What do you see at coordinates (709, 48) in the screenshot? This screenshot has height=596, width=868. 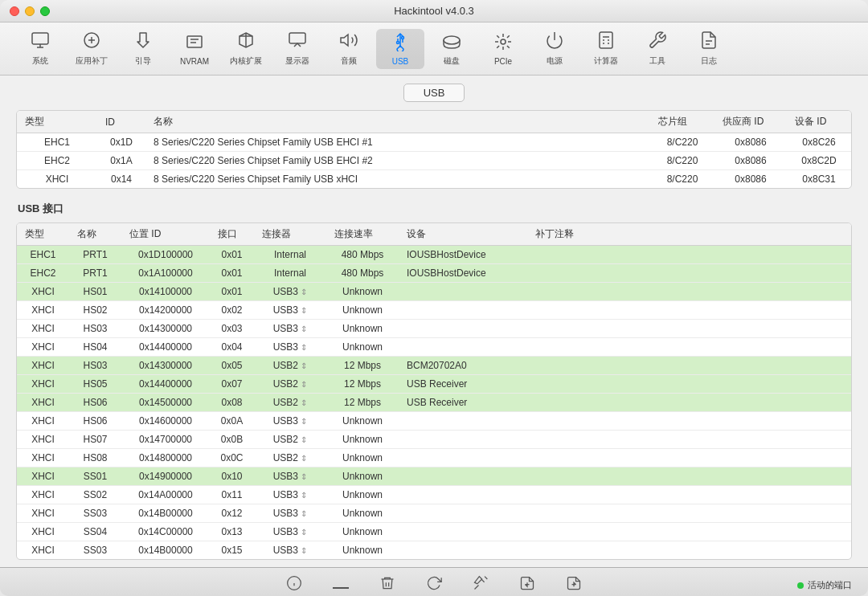 I see `toolbar-item-log: 日志` at bounding box center [709, 48].